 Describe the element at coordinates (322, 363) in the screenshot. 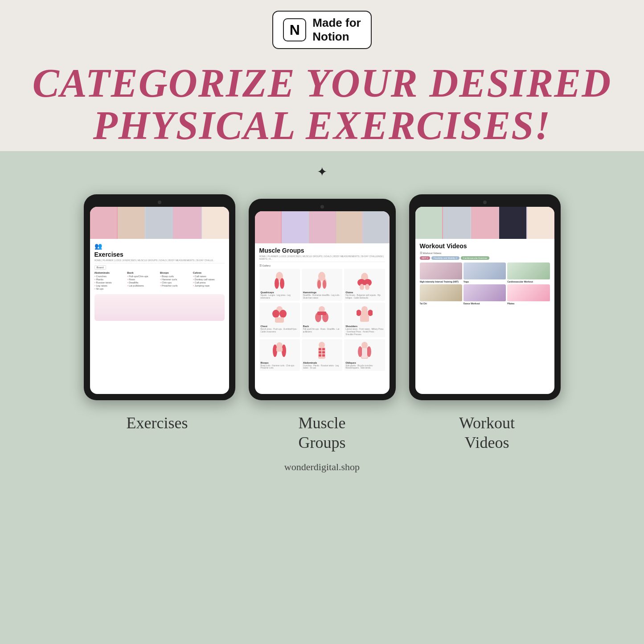

I see `muscle-name-abdominals: Abdominals` at that location.